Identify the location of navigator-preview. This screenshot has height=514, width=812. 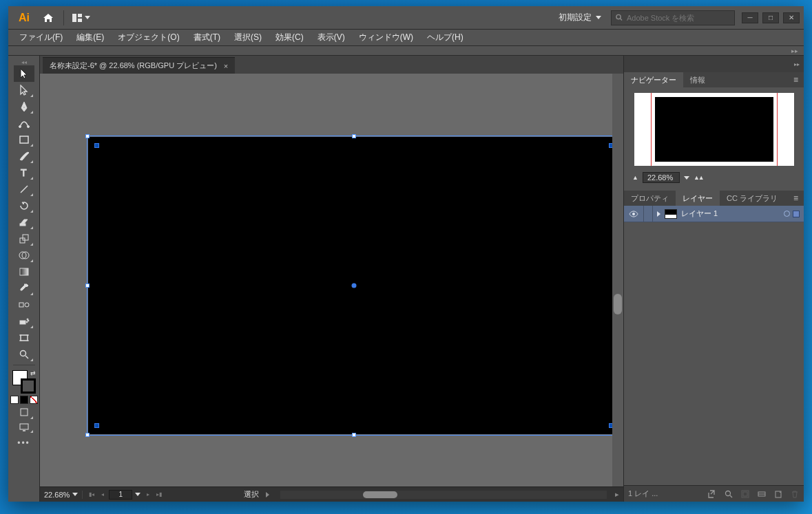
(714, 129).